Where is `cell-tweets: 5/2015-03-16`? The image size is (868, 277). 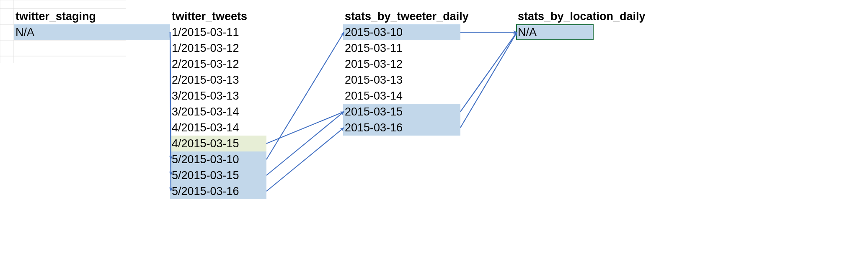 cell-tweets: 5/2015-03-16 is located at coordinates (218, 191).